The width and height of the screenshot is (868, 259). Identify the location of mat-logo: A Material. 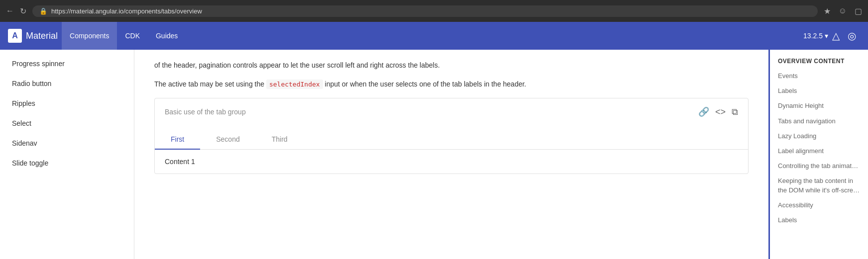
(33, 36).